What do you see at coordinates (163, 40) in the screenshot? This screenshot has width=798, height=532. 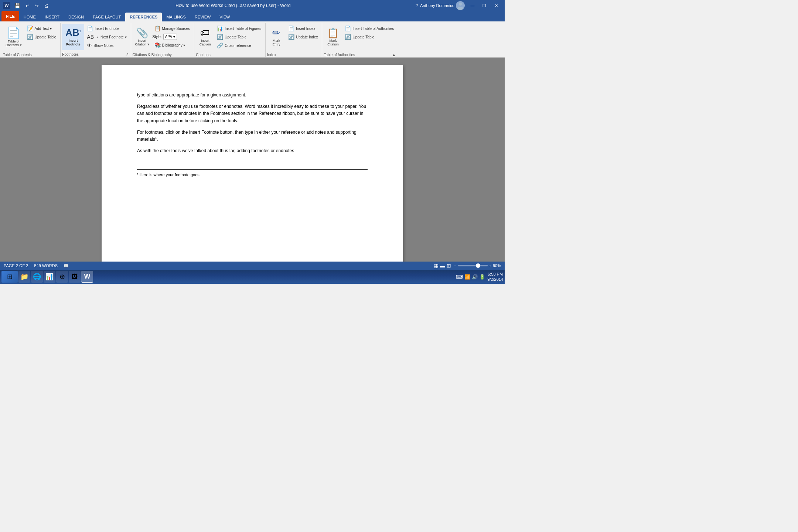 I see `group-citations: 📎 InsertCitation ▾ 📋 Manage Sources Styl…` at bounding box center [163, 40].